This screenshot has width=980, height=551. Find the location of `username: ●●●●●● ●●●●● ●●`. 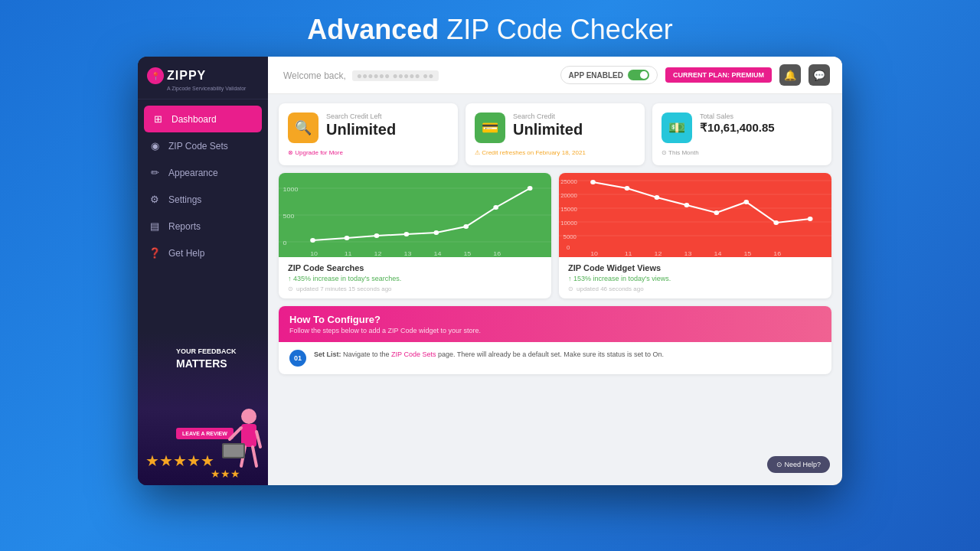

username: ●●●●●● ●●●●● ●● is located at coordinates (395, 76).